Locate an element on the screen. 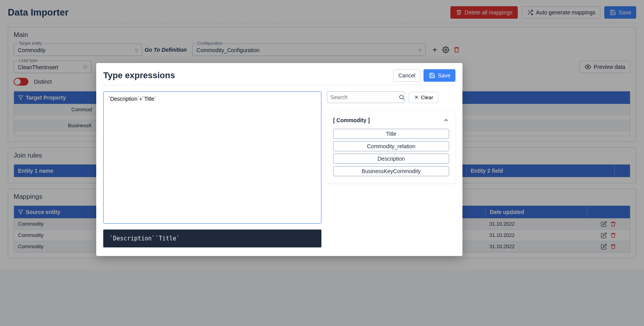 Image resolution: width=644 pixels, height=326 pixels. field-option-businesskey: BusinessKeyCommodity is located at coordinates (391, 171).